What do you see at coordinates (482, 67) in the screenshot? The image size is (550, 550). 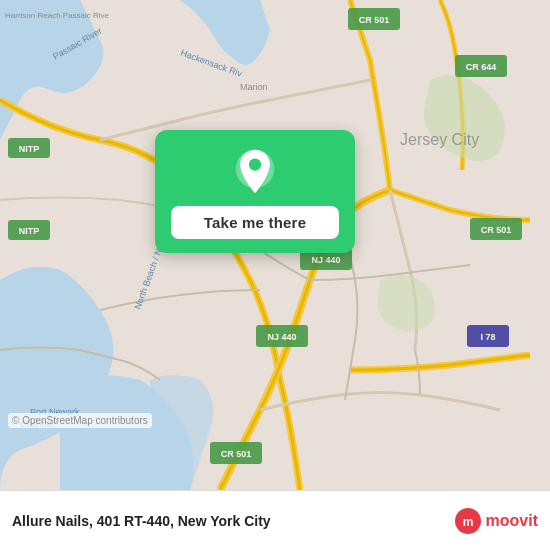 I see `svg-text: CR 644` at bounding box center [482, 67].